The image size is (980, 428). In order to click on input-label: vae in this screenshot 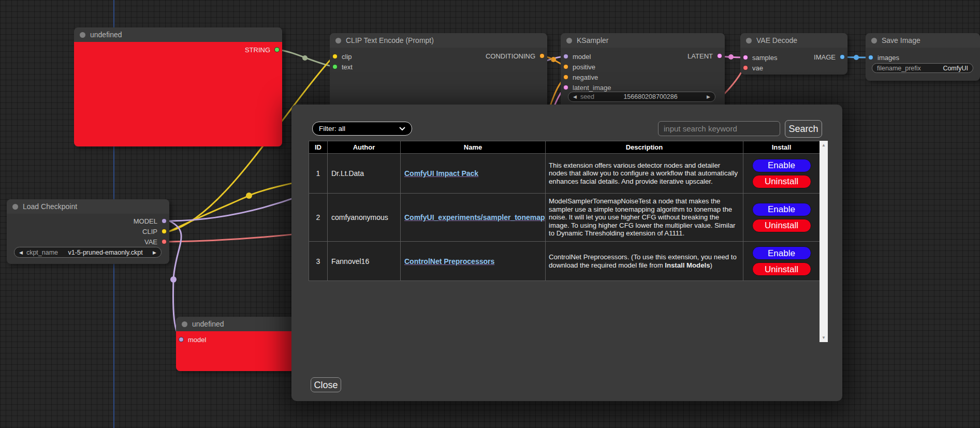, I will do `click(758, 68)`.